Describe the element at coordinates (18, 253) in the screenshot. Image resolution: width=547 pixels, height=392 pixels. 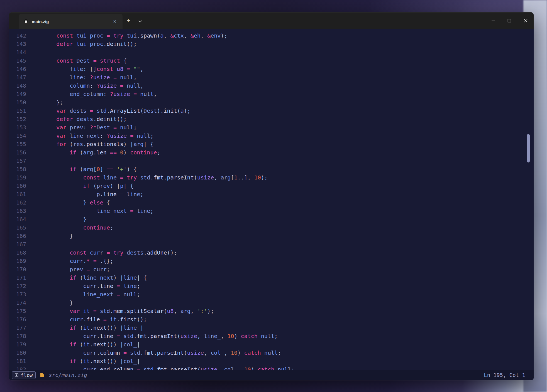
I see `line-number: 168` at that location.